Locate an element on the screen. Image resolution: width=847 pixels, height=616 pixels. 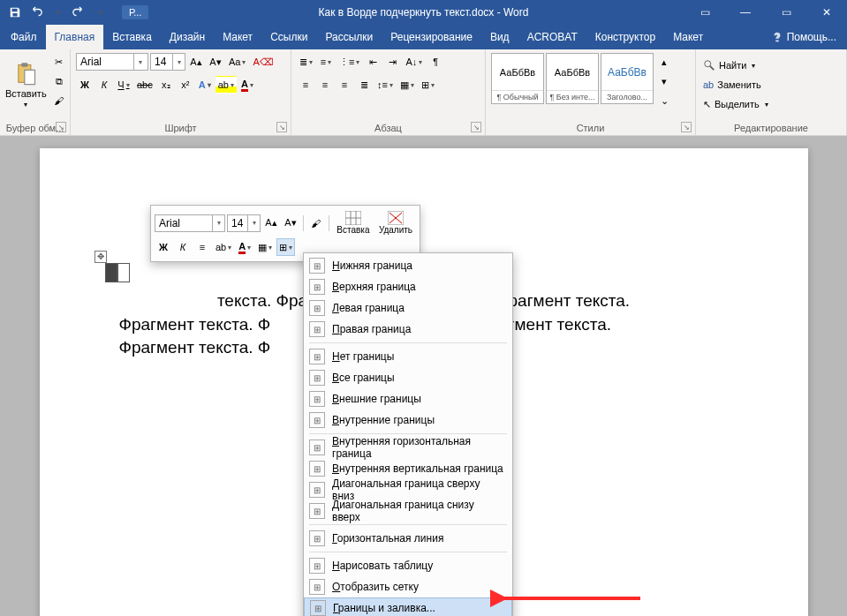
style-heading1: АаБбВв Заголово... is located at coordinates (627, 79).